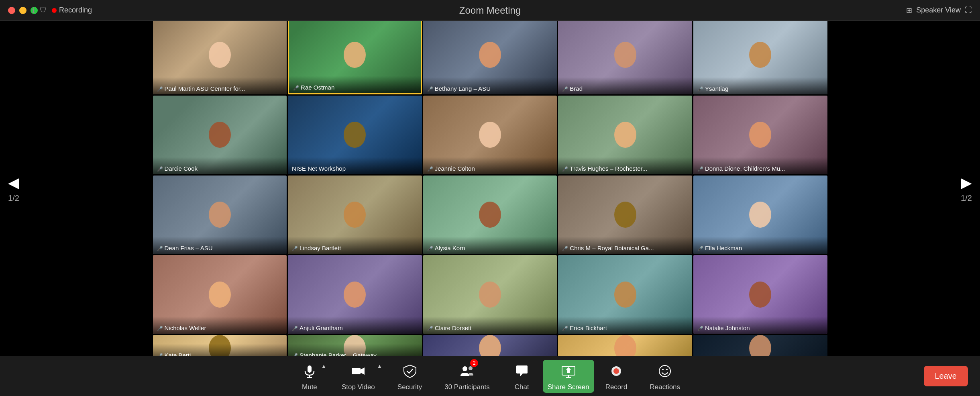 Image resolution: width=980 pixels, height=396 pixels. Describe the element at coordinates (616, 371) in the screenshot. I see `record-icon` at that location.